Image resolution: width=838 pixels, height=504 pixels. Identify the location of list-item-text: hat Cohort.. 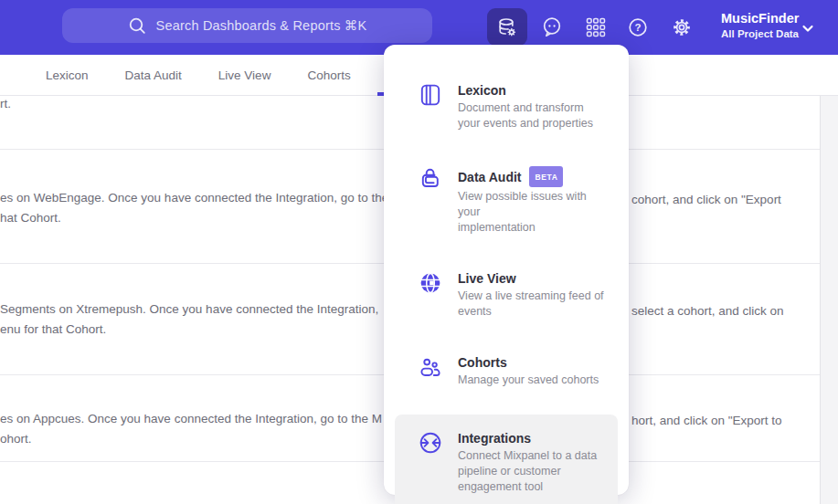
(31, 217).